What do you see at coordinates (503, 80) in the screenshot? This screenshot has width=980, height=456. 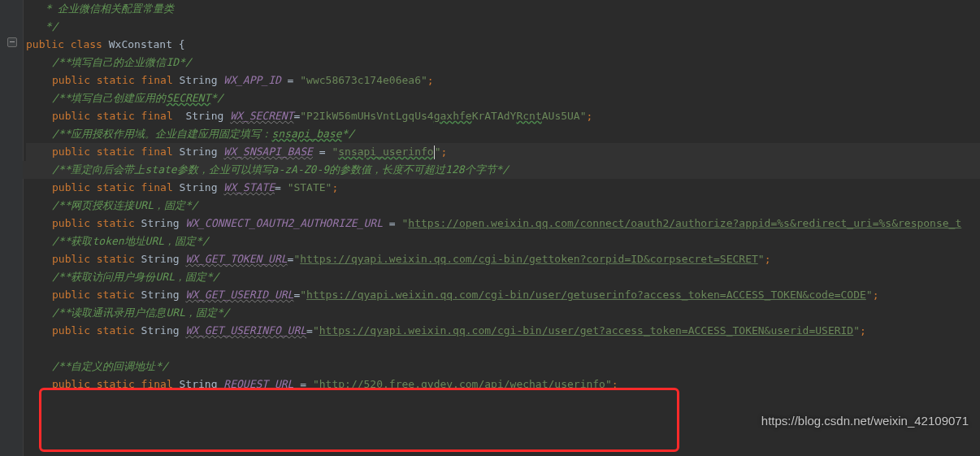 I see `code-line: public static final String WX_APP_ID = "…` at bounding box center [503, 80].